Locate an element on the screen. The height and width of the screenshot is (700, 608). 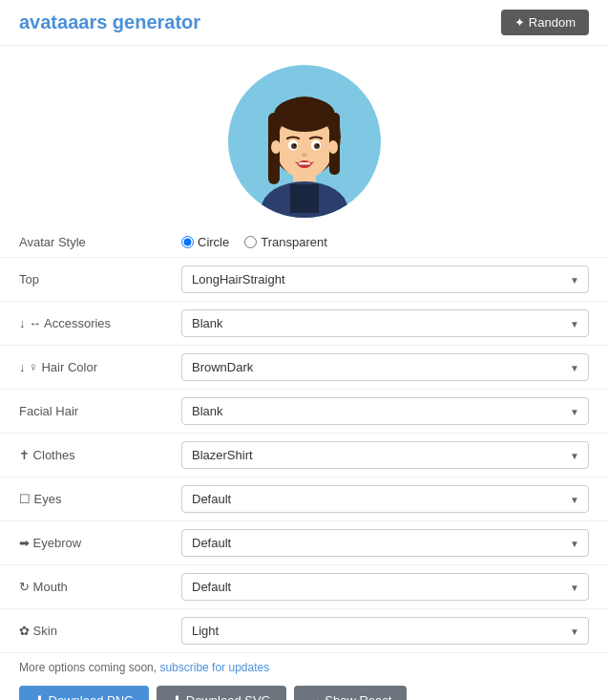
skin-row: ✿ Skin Light is located at coordinates (304, 631).